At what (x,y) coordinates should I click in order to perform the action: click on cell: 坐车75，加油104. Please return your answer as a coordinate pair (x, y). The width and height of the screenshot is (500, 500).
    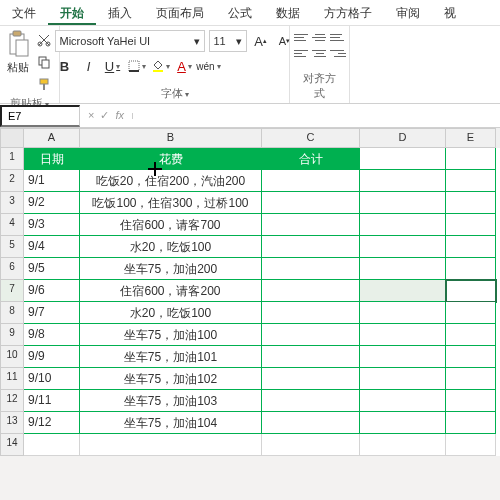
    Looking at the image, I should click on (171, 423).